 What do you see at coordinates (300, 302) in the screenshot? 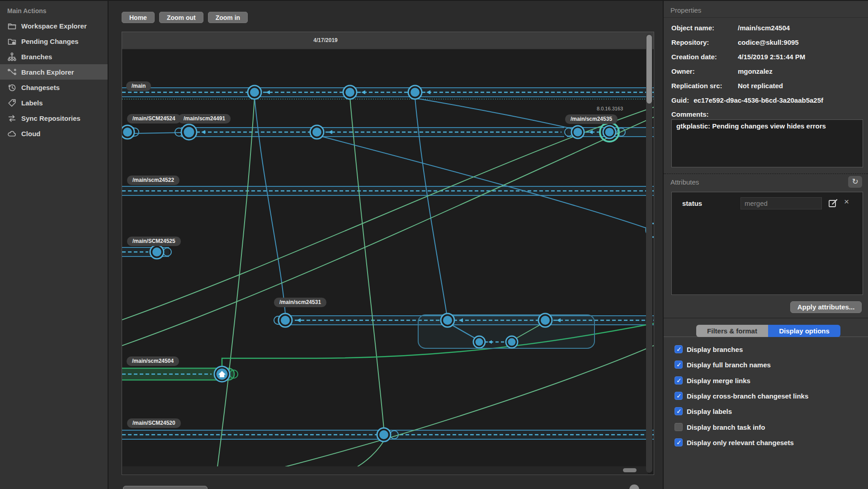
I see `branch-label-scm24531: /main/scm24531` at bounding box center [300, 302].